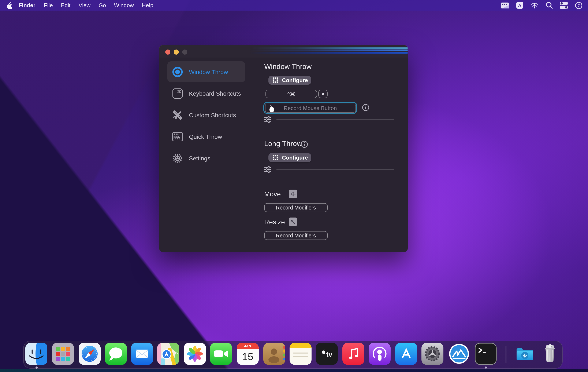 The image size is (588, 372). What do you see at coordinates (293, 222) in the screenshot?
I see `resize-diagonal-icon` at bounding box center [293, 222].